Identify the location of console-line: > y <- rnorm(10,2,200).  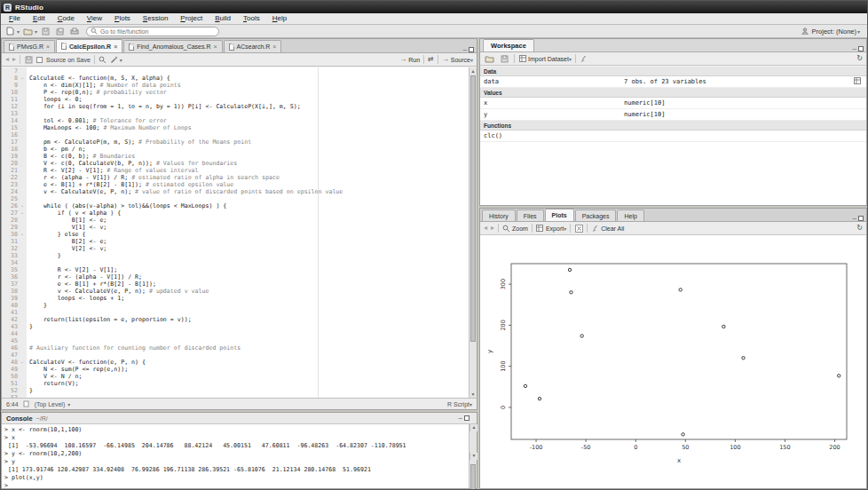
(236, 454).